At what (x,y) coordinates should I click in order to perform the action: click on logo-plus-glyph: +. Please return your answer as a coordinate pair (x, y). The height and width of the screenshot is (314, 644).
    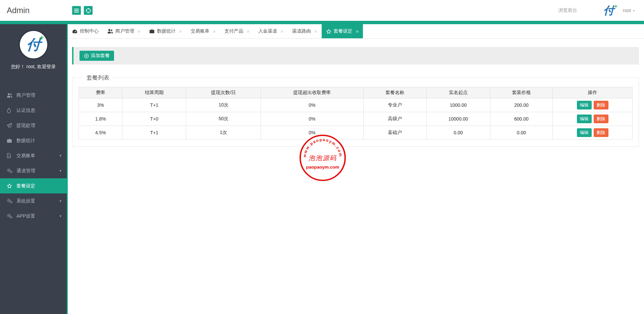
    Looking at the image, I should click on (42, 38).